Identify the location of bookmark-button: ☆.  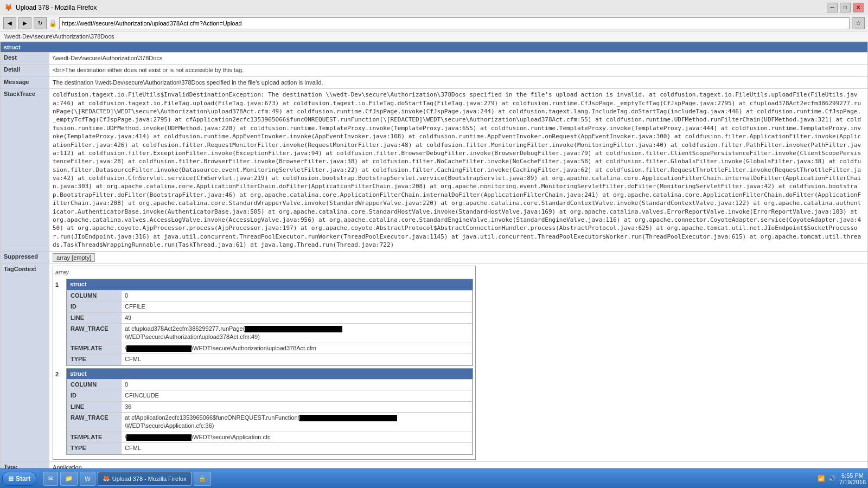
(858, 23).